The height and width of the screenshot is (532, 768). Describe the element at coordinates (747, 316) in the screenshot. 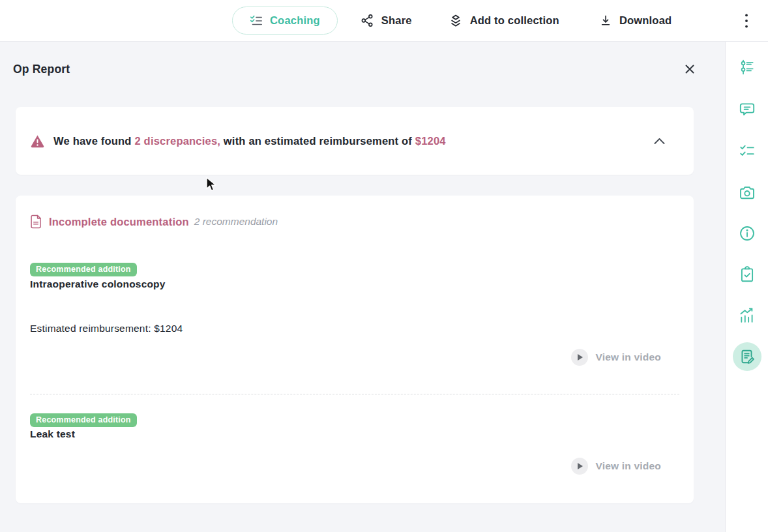

I see `analytics-icon` at that location.